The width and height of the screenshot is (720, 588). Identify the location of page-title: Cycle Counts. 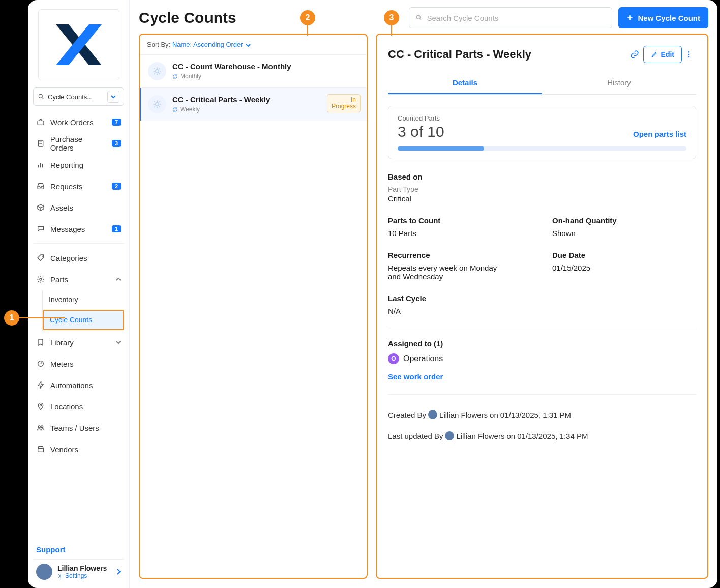
(188, 18).